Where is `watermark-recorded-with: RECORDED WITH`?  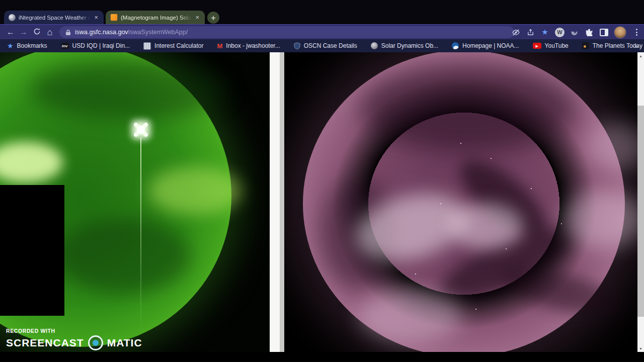 watermark-recorded-with: RECORDED WITH is located at coordinates (74, 331).